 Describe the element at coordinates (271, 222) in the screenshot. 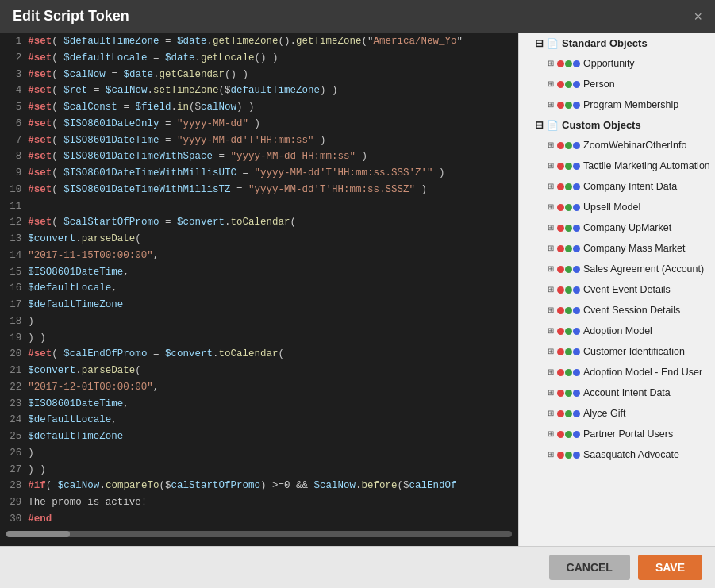

I see `code-content: #set( $calStartOfPromo = $convert.toCale…` at that location.